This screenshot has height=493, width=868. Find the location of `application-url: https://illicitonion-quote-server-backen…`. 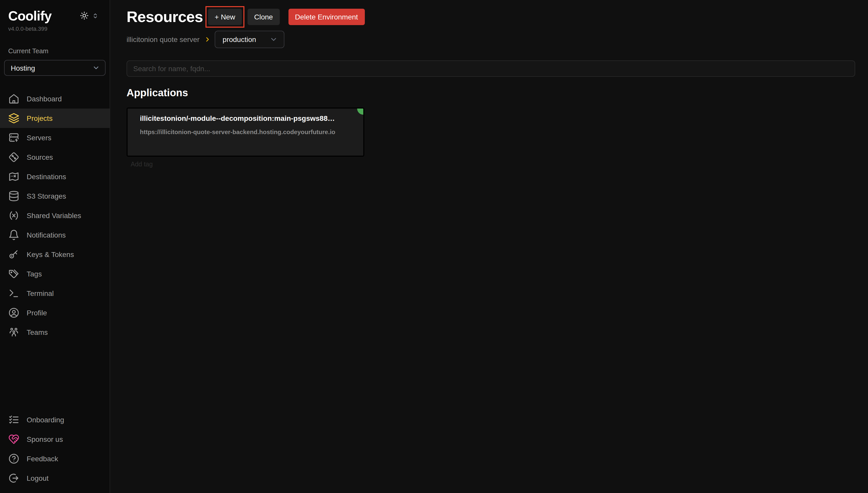

application-url: https://illicitonion-quote-server-backen… is located at coordinates (247, 132).